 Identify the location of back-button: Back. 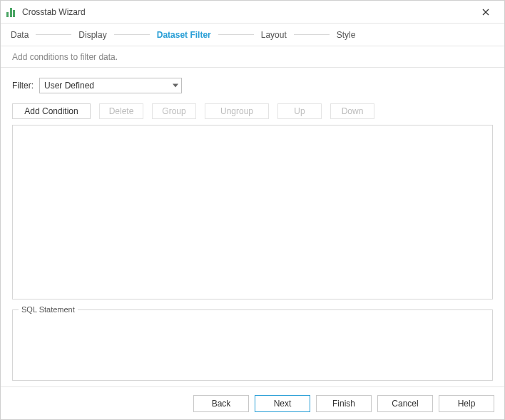
(221, 404).